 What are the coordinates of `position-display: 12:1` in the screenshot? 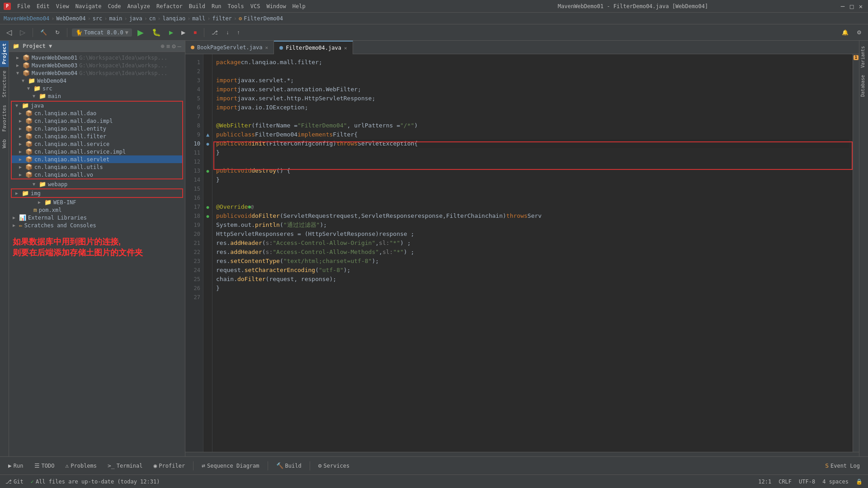 It's located at (765, 482).